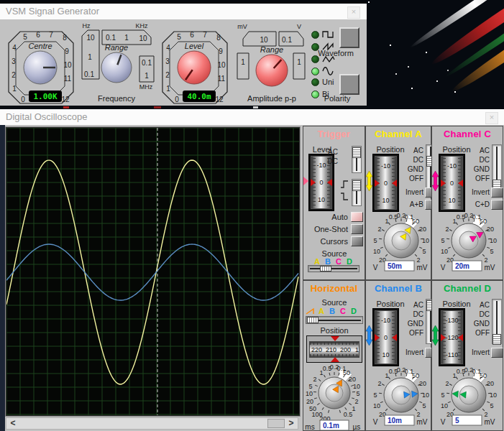  I want to click on source-letter-a: A, so click(321, 311).